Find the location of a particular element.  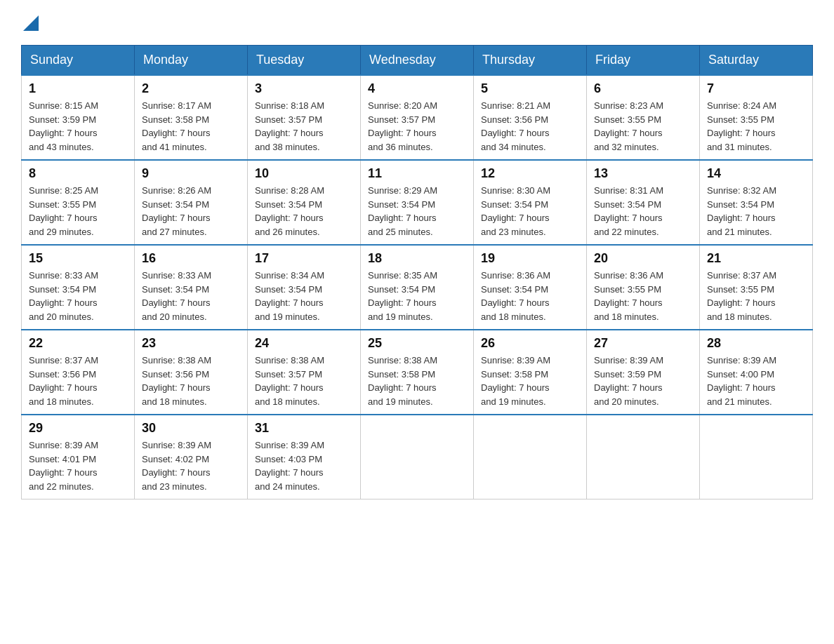

day-number: 15 is located at coordinates (78, 258).